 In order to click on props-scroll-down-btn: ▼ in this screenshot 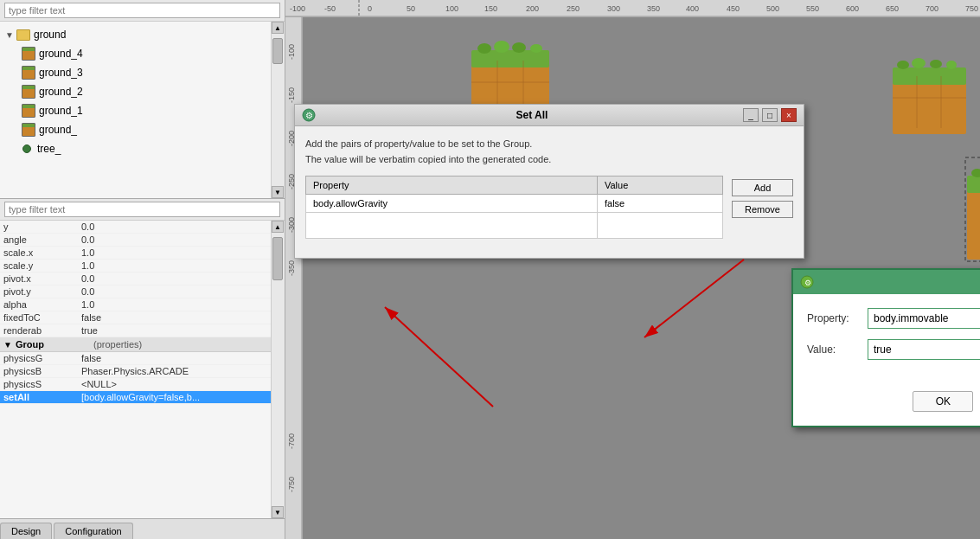, I will do `click(278, 512)`.